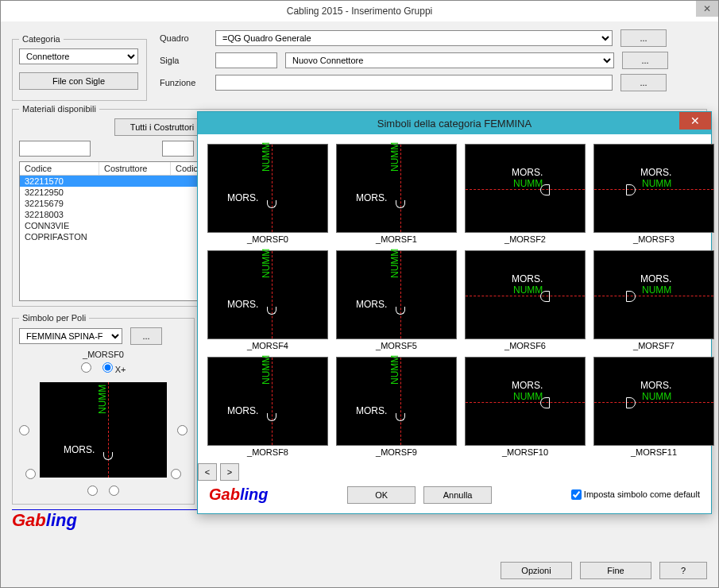 The image size is (719, 588). I want to click on filter-codice-input, so click(55, 149).